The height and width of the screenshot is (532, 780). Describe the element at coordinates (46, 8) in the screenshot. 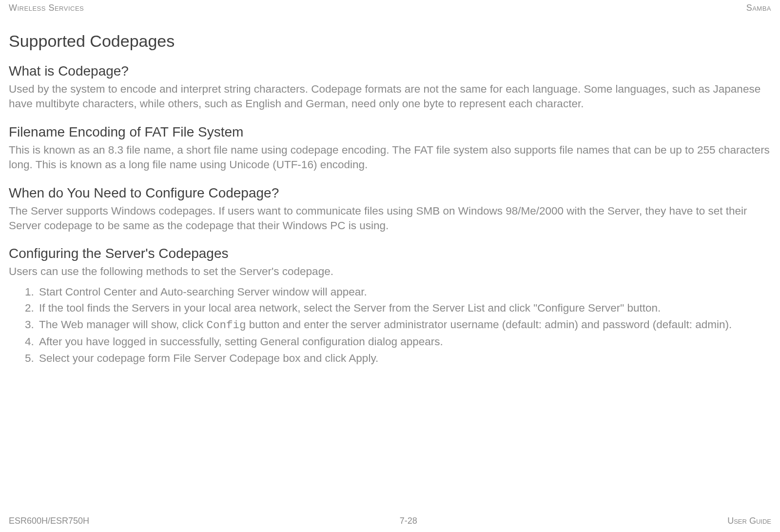

I see `header-left: Wireless Services` at that location.